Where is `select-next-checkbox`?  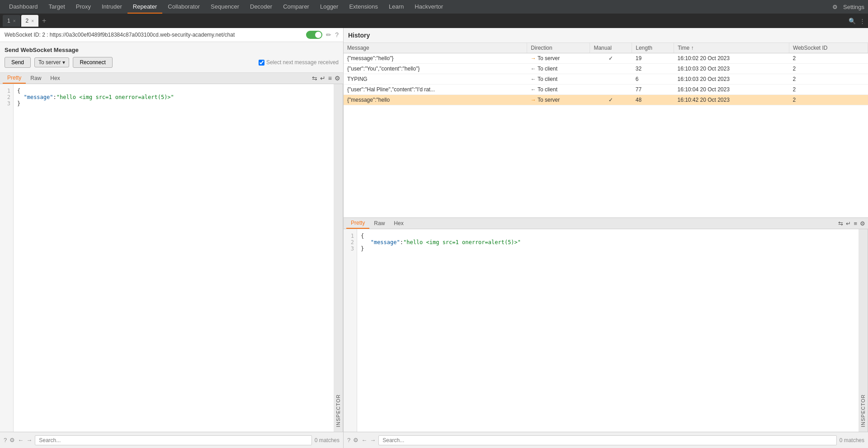 select-next-checkbox is located at coordinates (261, 62).